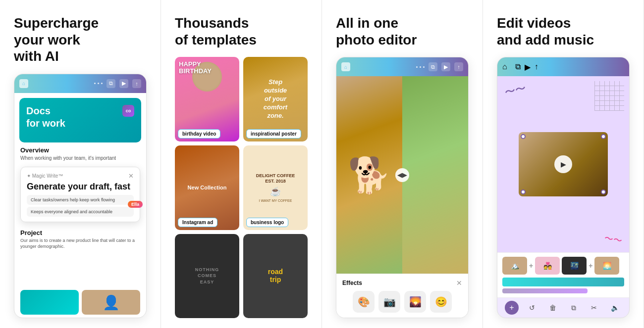 The image size is (644, 328). What do you see at coordinates (370, 175) in the screenshot?
I see `dog-left-panel: 🐕` at bounding box center [370, 175].